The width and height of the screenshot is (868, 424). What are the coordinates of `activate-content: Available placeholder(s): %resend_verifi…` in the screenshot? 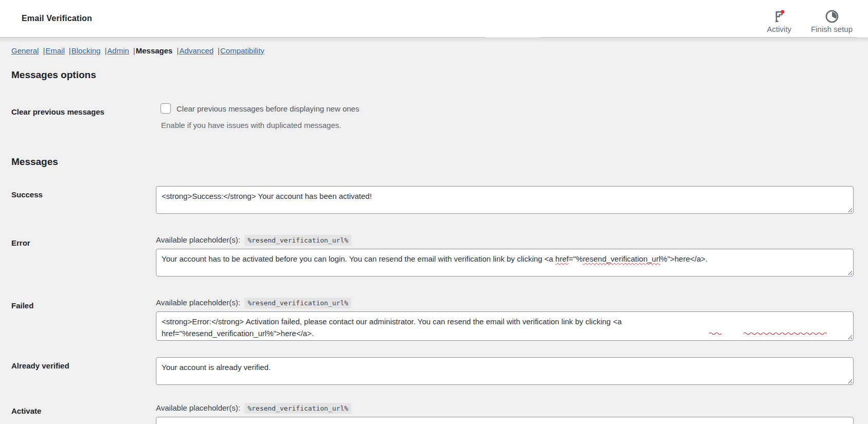 It's located at (505, 413).